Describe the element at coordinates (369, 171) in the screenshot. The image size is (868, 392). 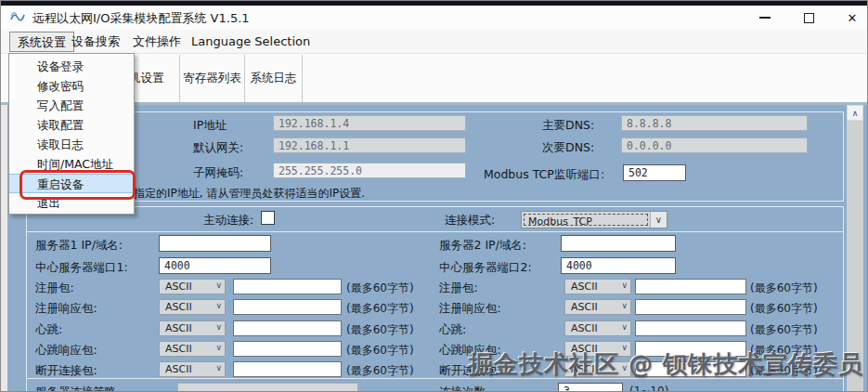
I see `mask-input` at that location.